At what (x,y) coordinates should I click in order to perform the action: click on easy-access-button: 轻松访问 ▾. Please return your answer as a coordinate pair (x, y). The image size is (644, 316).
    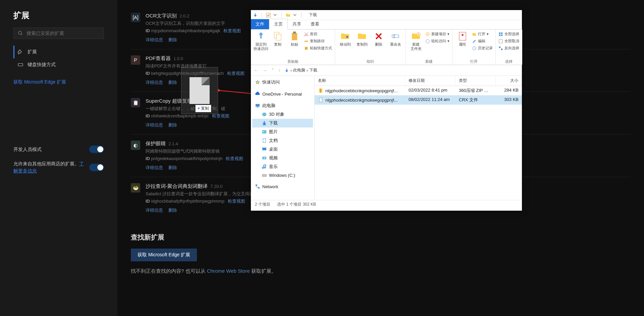
    Looking at the image, I should click on (437, 41).